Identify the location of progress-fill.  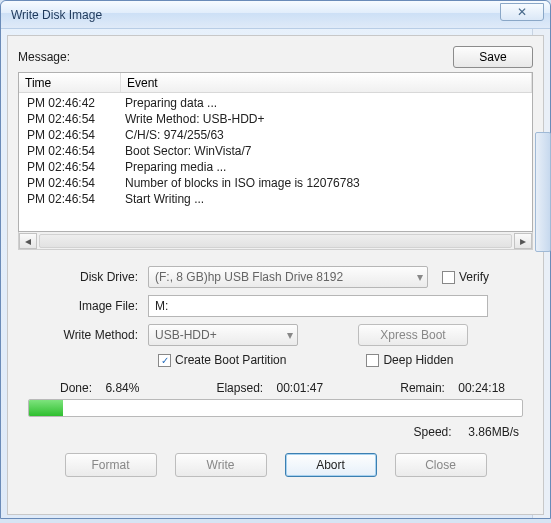
(46, 408).